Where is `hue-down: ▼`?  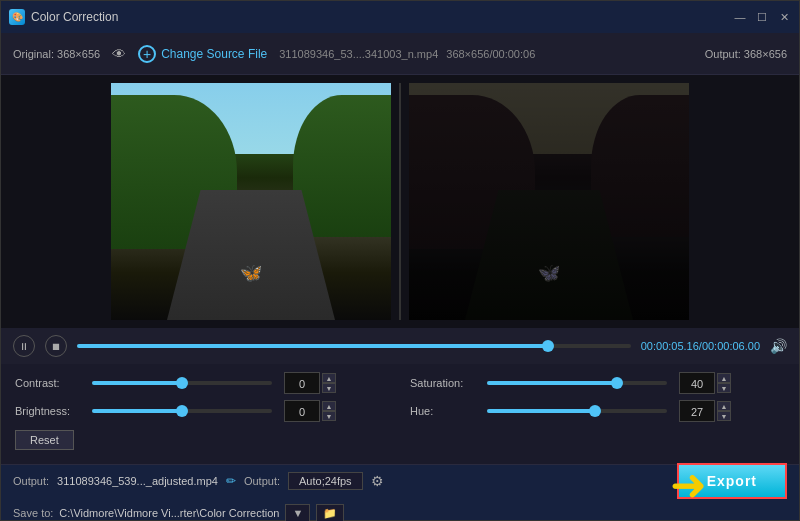
hue-down: ▼ is located at coordinates (724, 416).